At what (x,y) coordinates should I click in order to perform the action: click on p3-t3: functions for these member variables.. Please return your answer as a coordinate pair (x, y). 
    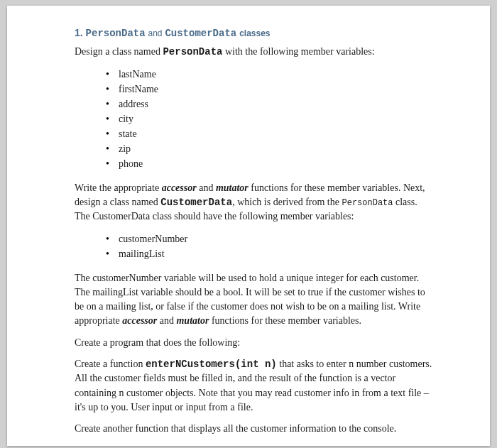
    Looking at the image, I should click on (285, 321).